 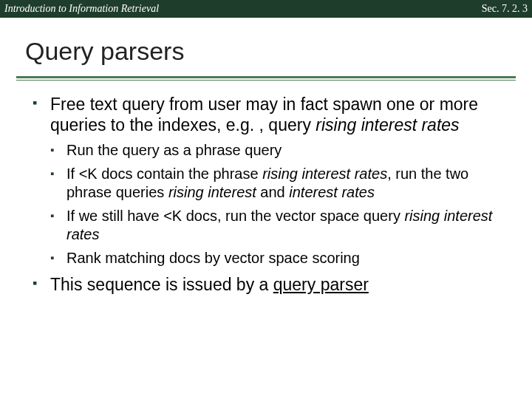 What do you see at coordinates (81, 9) in the screenshot?
I see `course-title: Introduction to Information Retrieval` at bounding box center [81, 9].